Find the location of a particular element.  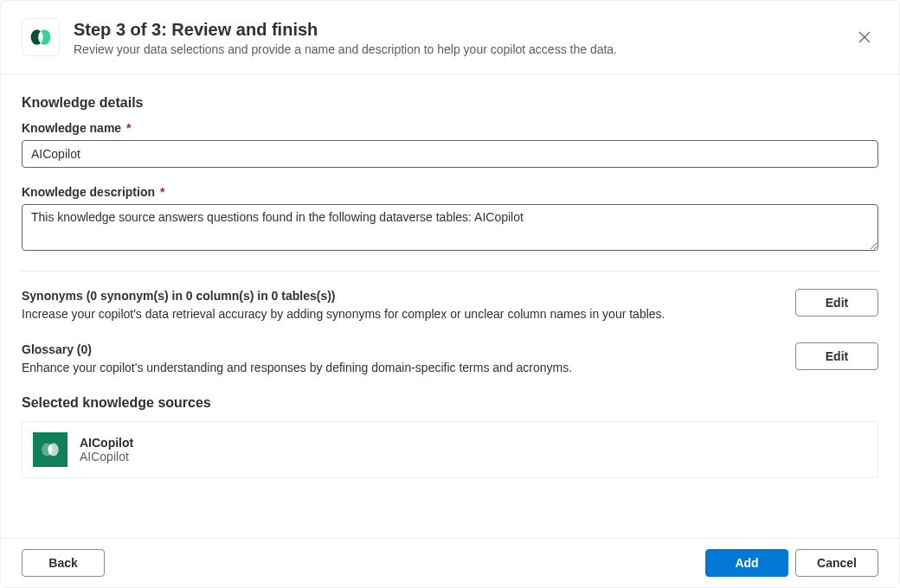

selected-source-item: AICopilot AICopilot is located at coordinates (450, 450).